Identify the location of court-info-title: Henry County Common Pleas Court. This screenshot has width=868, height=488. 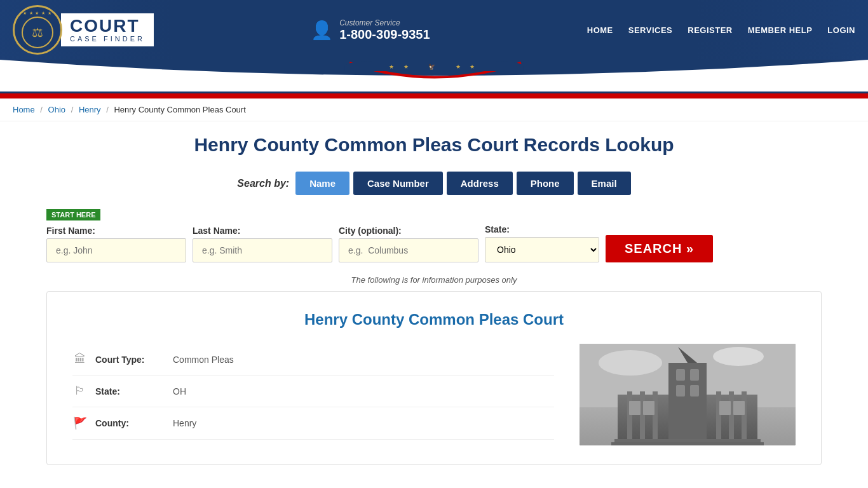
(434, 320).